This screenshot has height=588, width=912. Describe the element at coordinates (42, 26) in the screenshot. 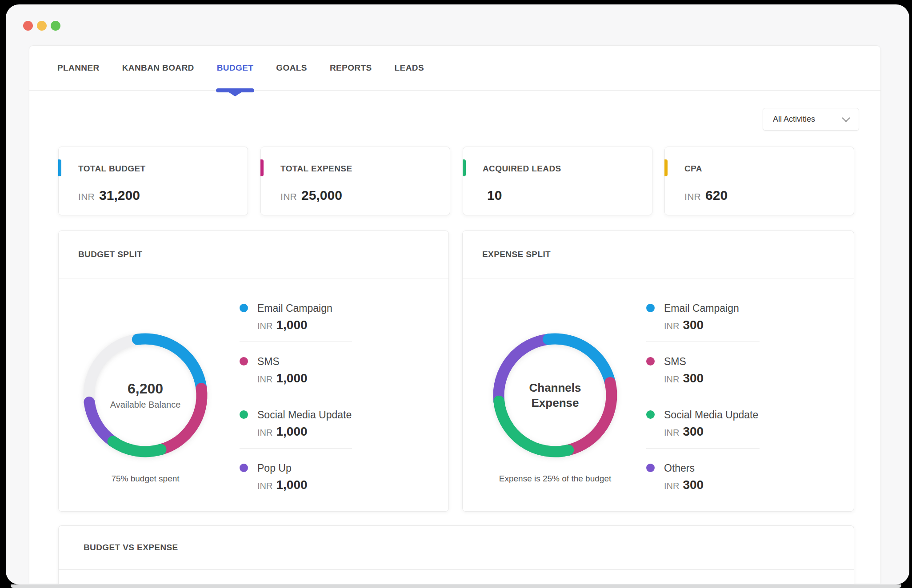

I see `window-controls` at that location.